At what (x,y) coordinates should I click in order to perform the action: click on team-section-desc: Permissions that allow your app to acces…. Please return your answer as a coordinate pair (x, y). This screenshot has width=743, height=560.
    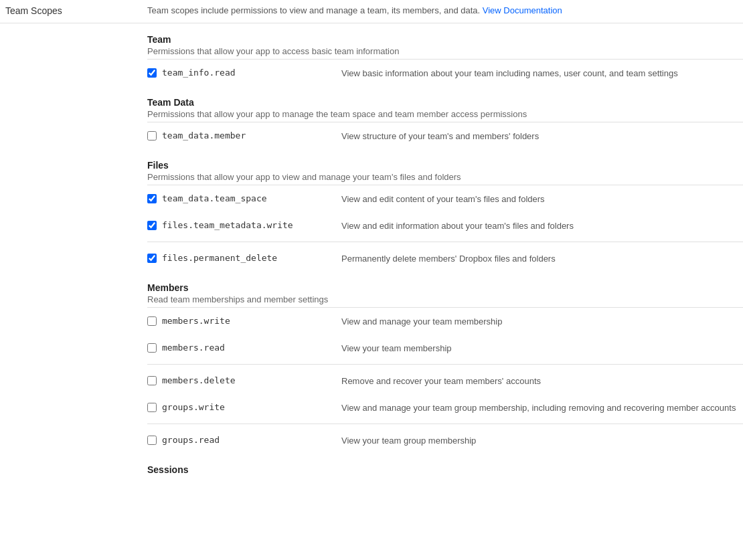
    Looking at the image, I should click on (445, 51).